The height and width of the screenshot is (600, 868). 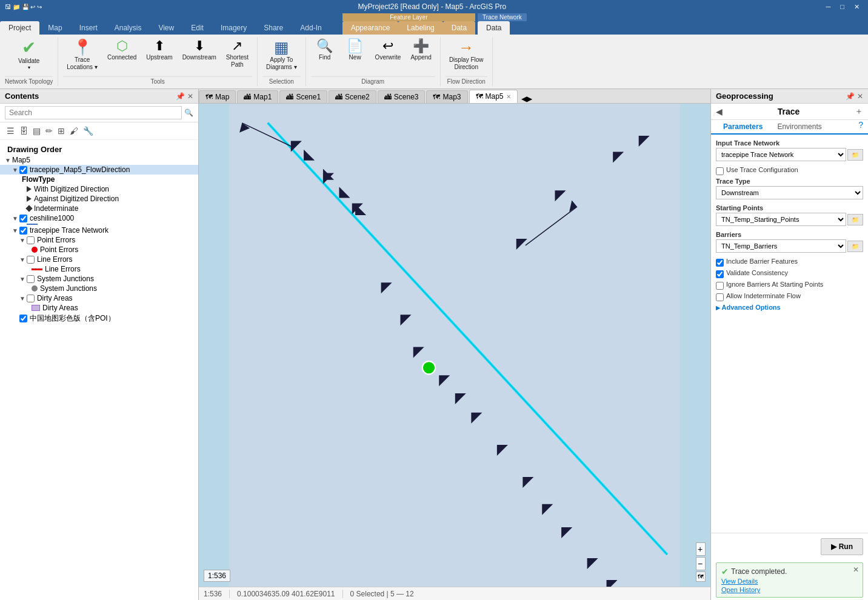 What do you see at coordinates (325, 50) in the screenshot?
I see `find-btn: 🔍 Find` at bounding box center [325, 50].